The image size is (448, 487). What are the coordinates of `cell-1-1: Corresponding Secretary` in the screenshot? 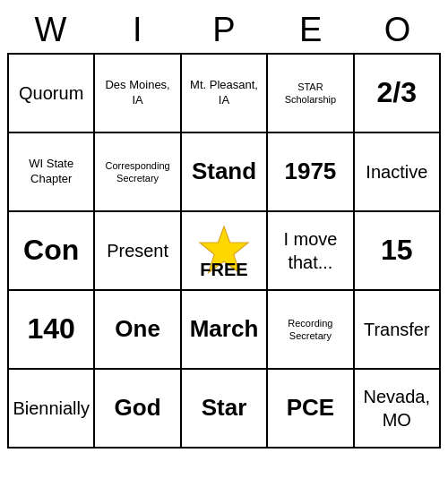 It's located at (137, 172).